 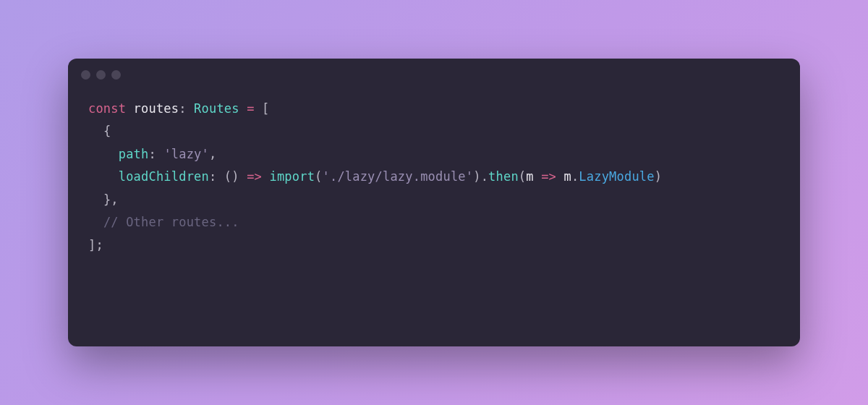 I want to click on param-m2: m, so click(x=564, y=176).